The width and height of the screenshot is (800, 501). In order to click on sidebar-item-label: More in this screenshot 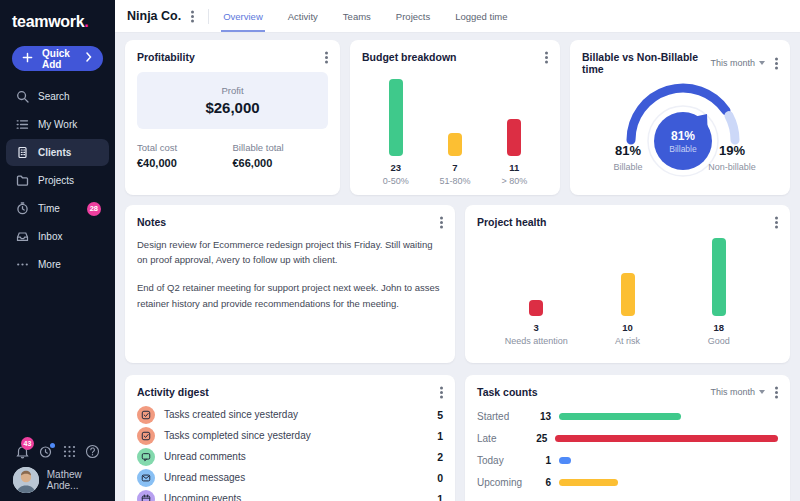, I will do `click(50, 264)`.